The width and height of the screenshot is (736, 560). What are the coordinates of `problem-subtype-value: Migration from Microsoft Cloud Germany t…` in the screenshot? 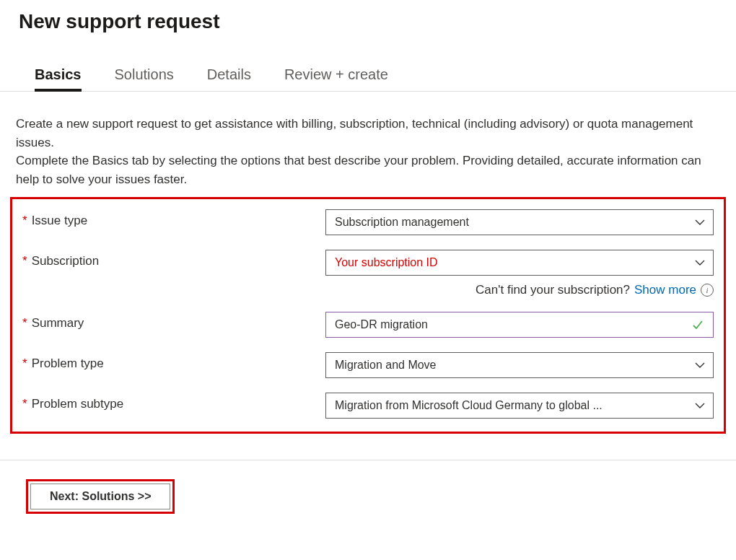 It's located at (469, 406).